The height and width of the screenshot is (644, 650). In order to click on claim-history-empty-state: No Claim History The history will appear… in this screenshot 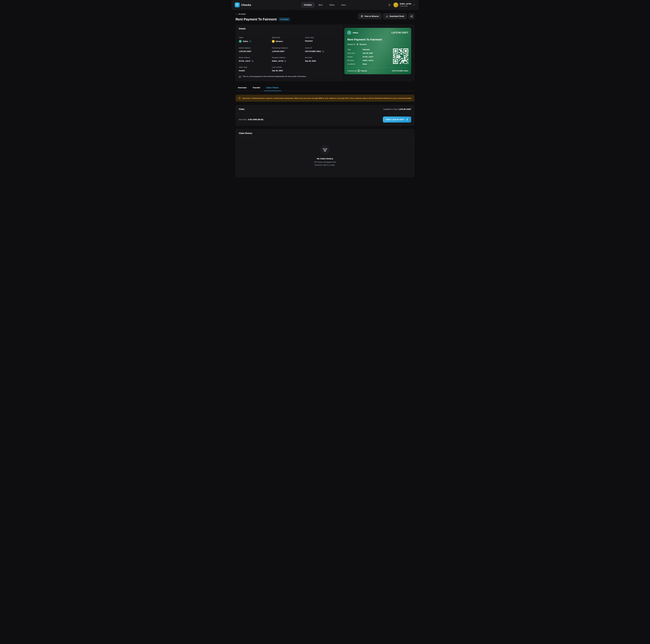, I will do `click(325, 157)`.